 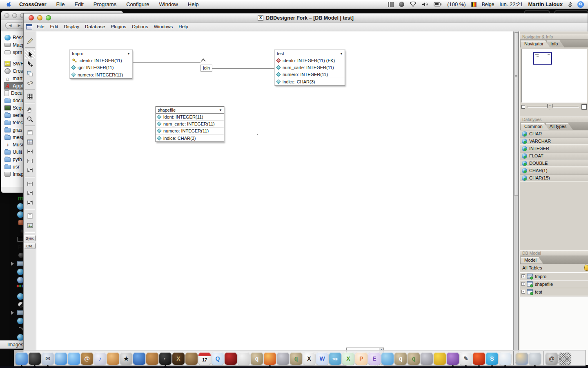 What do you see at coordinates (388, 359) in the screenshot?
I see `dock-messenger` at bounding box center [388, 359].